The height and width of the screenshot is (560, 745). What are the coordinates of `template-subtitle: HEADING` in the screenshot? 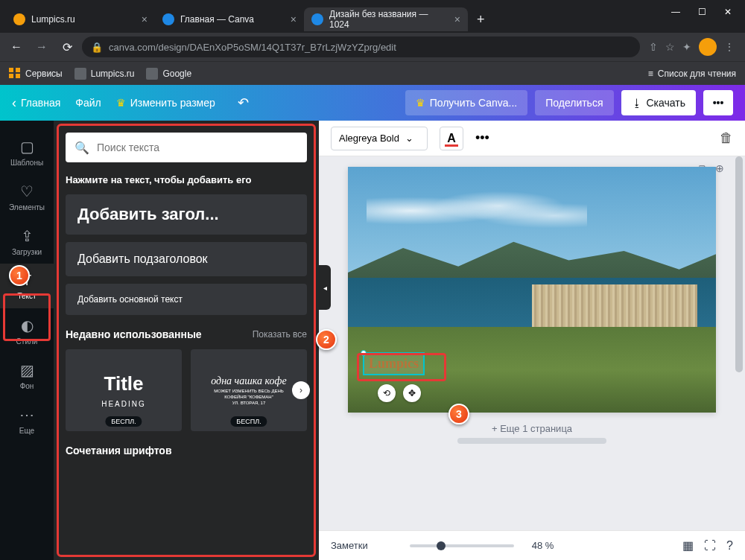 It's located at (124, 404).